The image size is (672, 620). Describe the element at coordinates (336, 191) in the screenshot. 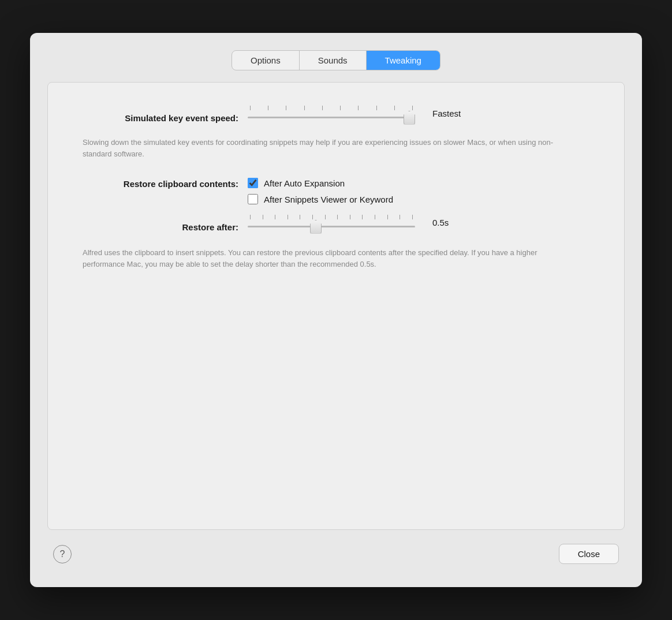

I see `restore-clipboard-row: Restore clipboard contents: After Auto E…` at that location.